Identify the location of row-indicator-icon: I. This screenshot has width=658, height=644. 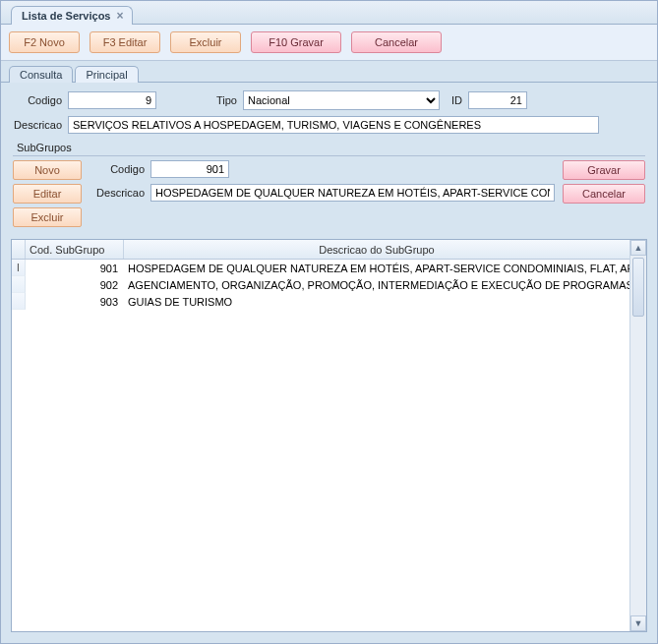
(19, 267).